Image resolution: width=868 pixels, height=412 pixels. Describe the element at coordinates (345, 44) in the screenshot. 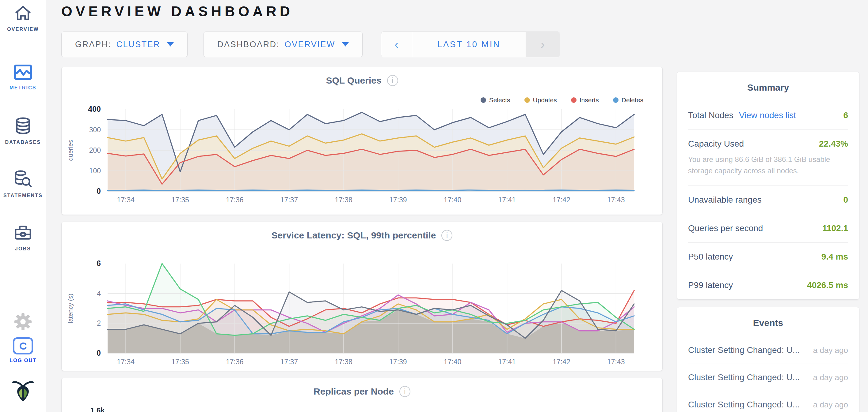

I see `chevron-down-icon` at that location.